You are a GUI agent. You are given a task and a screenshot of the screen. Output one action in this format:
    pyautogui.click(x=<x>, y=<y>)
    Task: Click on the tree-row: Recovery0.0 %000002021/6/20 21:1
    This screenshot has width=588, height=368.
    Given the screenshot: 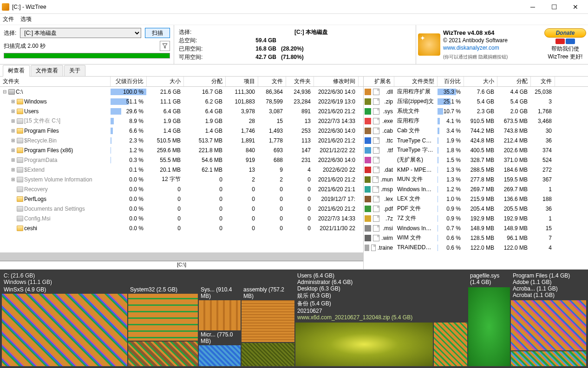 What is the action you would take?
    pyautogui.click(x=182, y=189)
    